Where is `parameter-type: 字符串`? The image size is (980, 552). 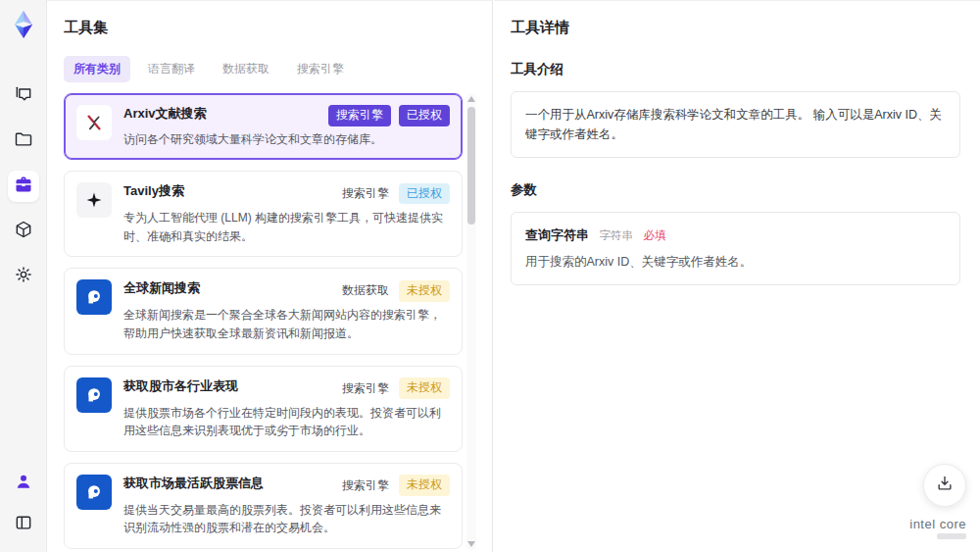 parameter-type: 字符串 is located at coordinates (615, 235).